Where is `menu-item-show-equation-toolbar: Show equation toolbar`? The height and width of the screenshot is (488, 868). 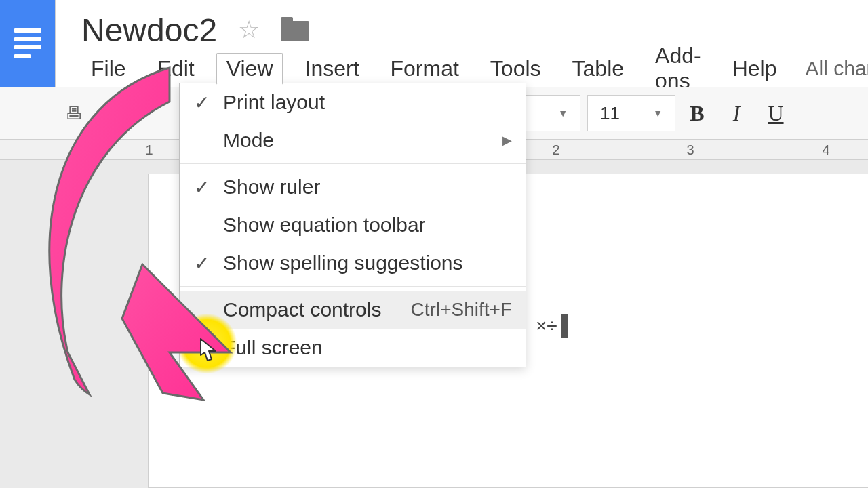
menu-item-show-equation-toolbar: Show equation toolbar is located at coordinates (353, 225).